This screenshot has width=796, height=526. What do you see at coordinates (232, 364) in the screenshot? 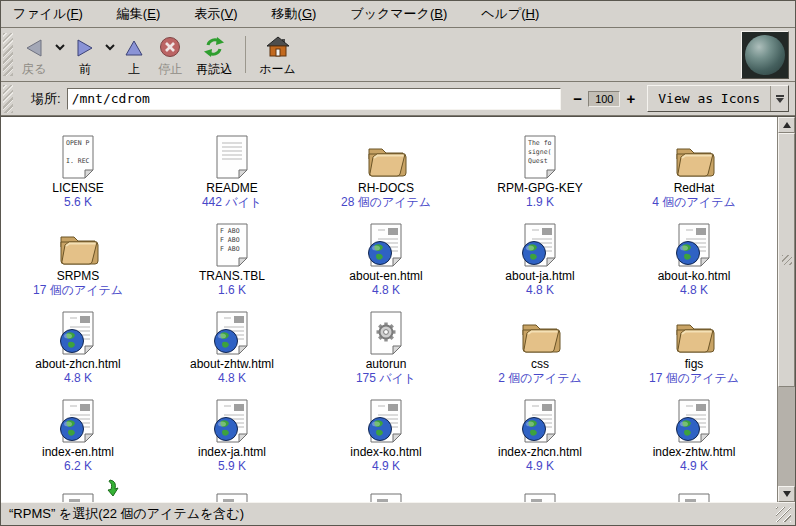
I see `file-name: about-zhtw.html` at bounding box center [232, 364].